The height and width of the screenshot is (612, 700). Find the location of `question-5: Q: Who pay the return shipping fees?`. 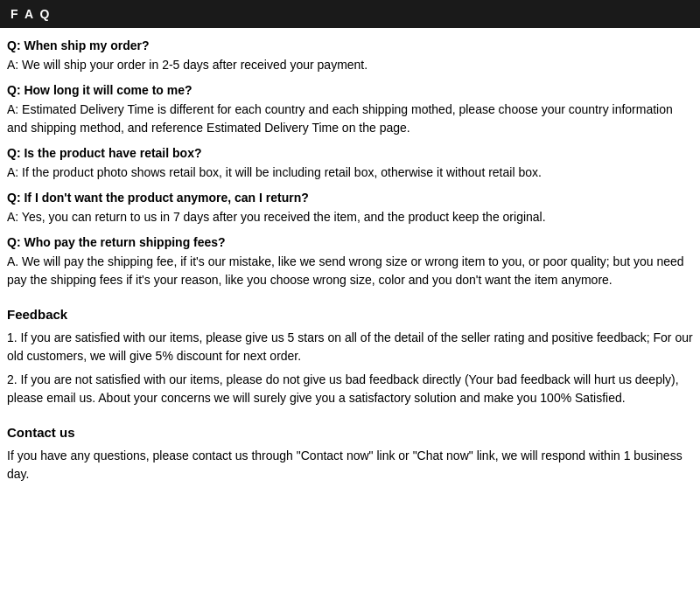

question-5: Q: Who pay the return shipping fees? is located at coordinates (350, 242).